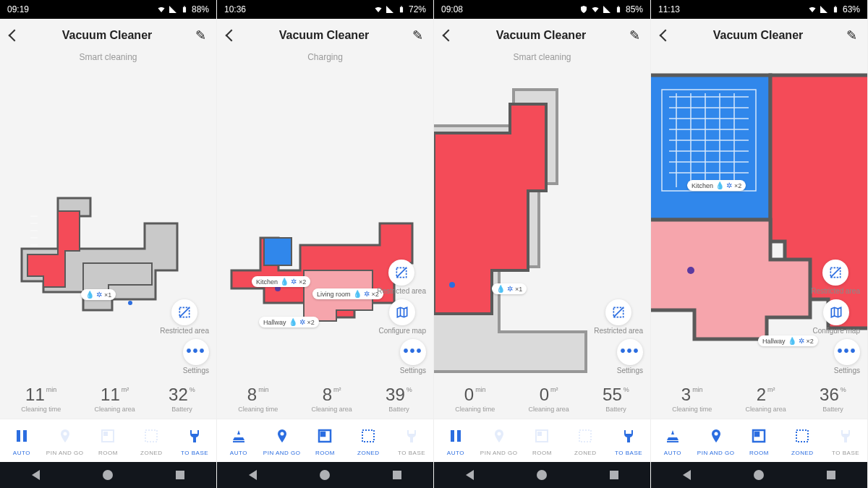 This screenshot has width=868, height=488. Describe the element at coordinates (456, 436) in the screenshot. I see `pause-icon` at that location.